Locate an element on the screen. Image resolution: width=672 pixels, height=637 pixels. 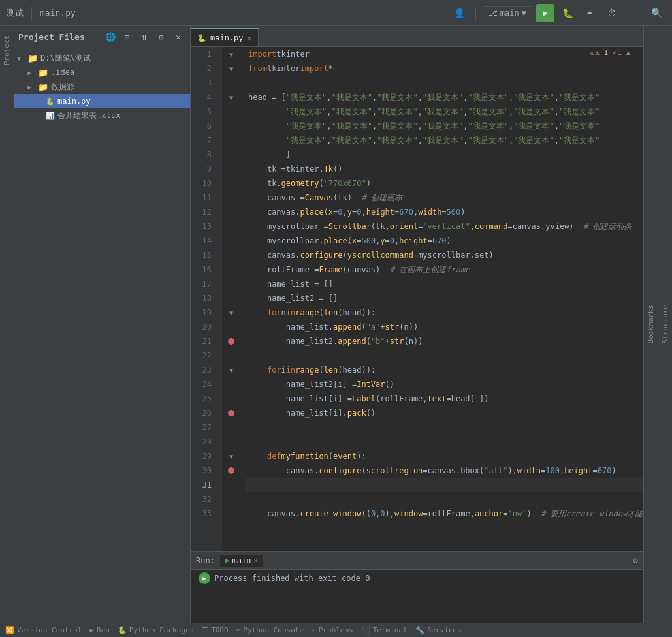
gutter-row: ▼ is located at coordinates (231, 69).